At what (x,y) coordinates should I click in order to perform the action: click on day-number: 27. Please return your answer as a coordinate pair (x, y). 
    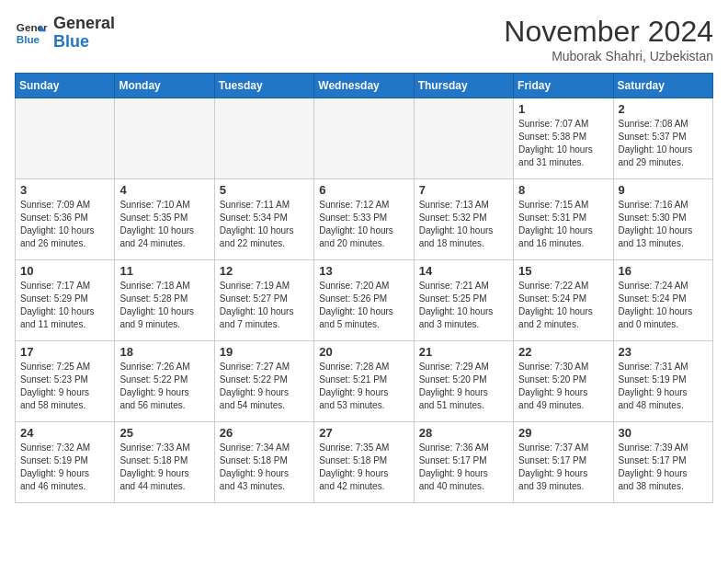
    Looking at the image, I should click on (364, 432).